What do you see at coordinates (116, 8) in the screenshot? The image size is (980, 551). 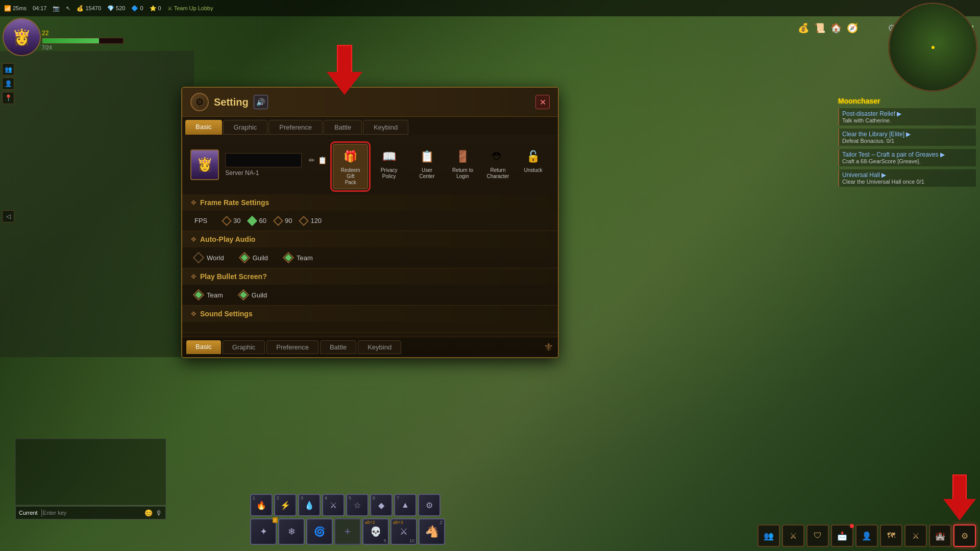 I see `currency2-stat: 💎 520` at bounding box center [116, 8].